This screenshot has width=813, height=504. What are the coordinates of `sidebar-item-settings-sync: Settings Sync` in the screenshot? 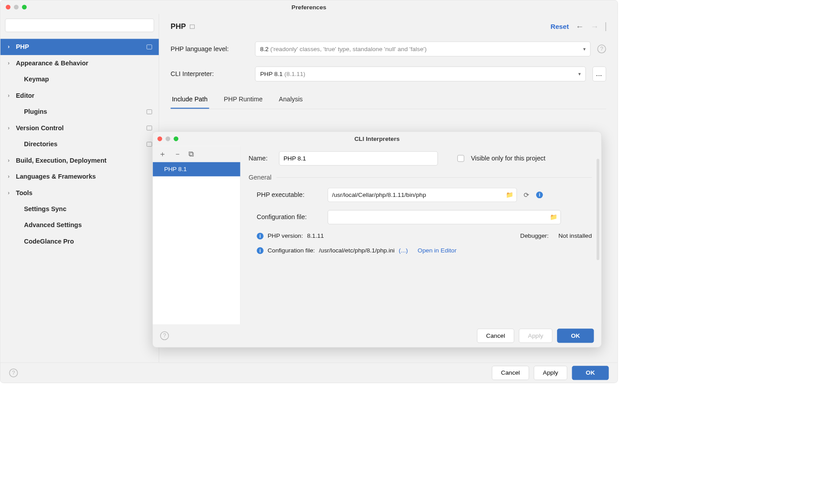 It's located at (80, 209).